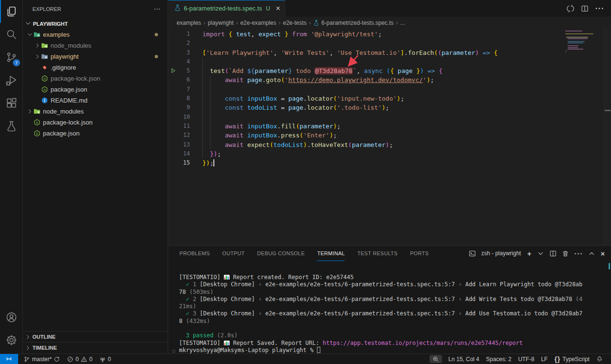 This screenshot has width=611, height=364. Describe the element at coordinates (11, 80) in the screenshot. I see `activity-item-run-and-debug` at that location.